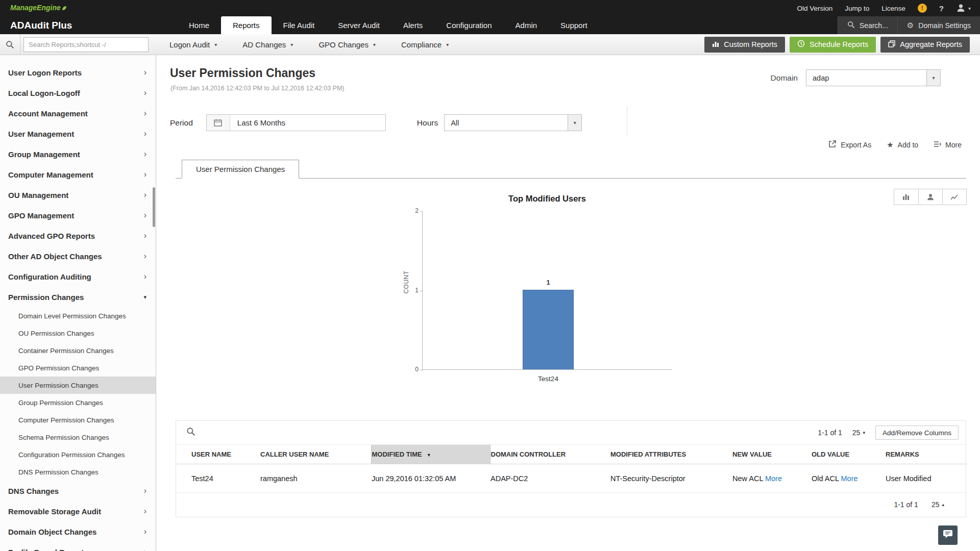 Image resolution: width=980 pixels, height=551 pixels. Describe the element at coordinates (941, 8) in the screenshot. I see `help-icon: ?` at that location.